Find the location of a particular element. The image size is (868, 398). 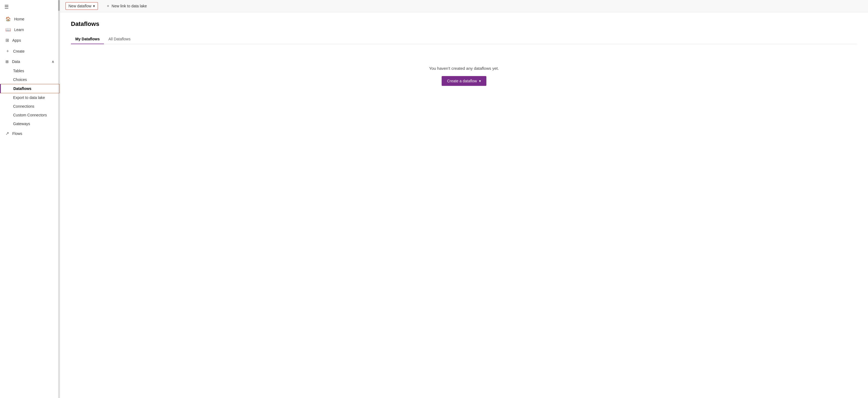

sidebar-item-gateways: Gateways is located at coordinates (30, 124).